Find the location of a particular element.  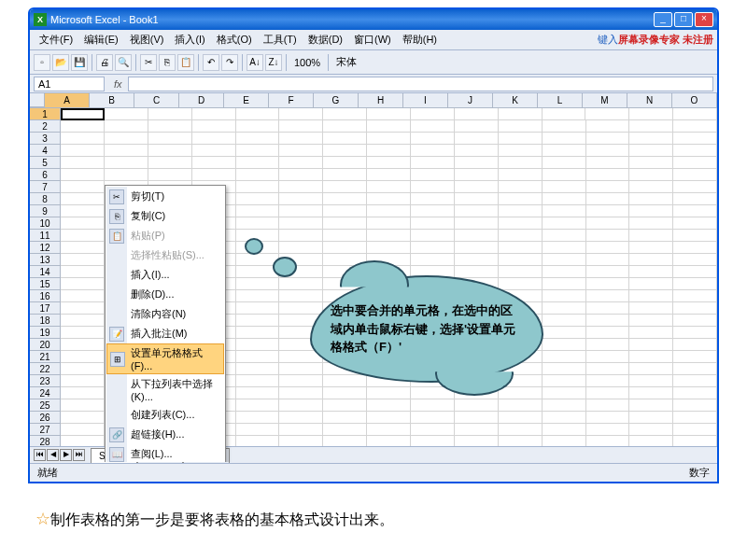

col-header-E: E is located at coordinates (247, 101).